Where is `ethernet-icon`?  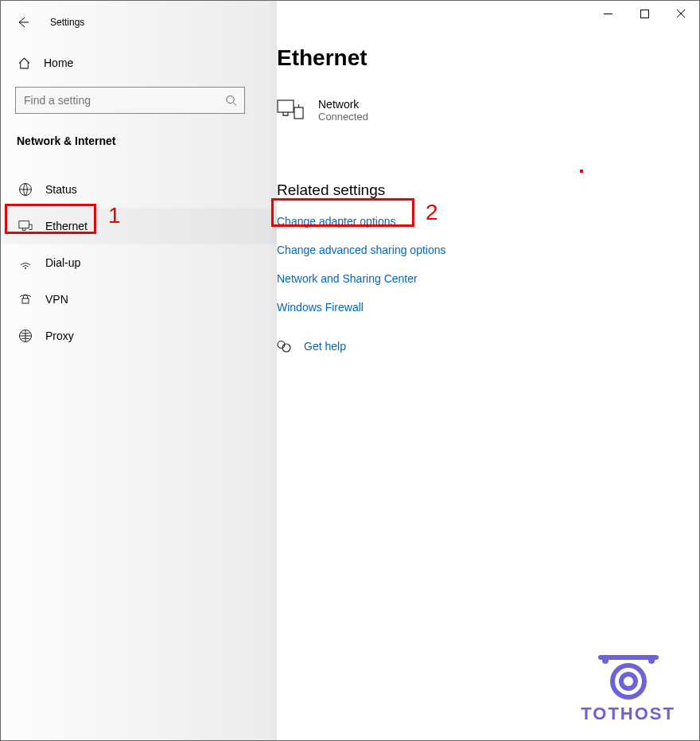 ethernet-icon is located at coordinates (25, 226).